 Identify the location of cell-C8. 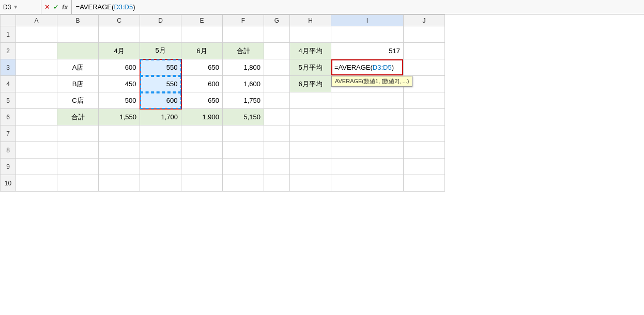
(119, 150).